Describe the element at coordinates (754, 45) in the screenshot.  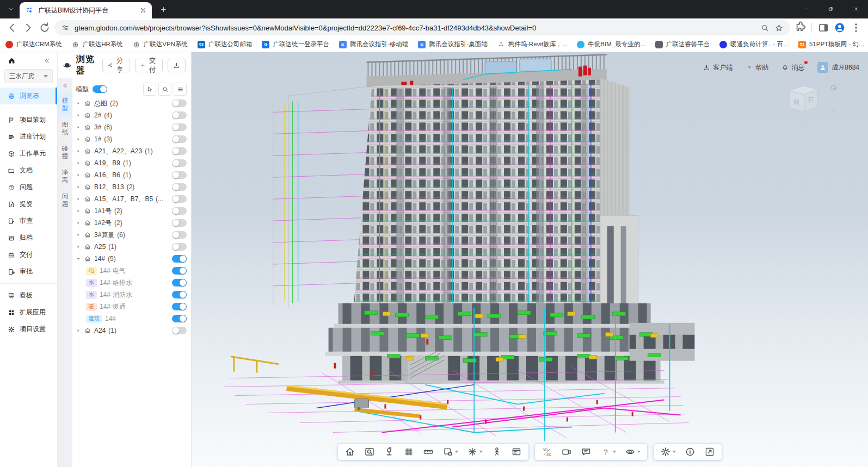
I see `bookmark: 暖通负荷计算.. - 百...` at that location.